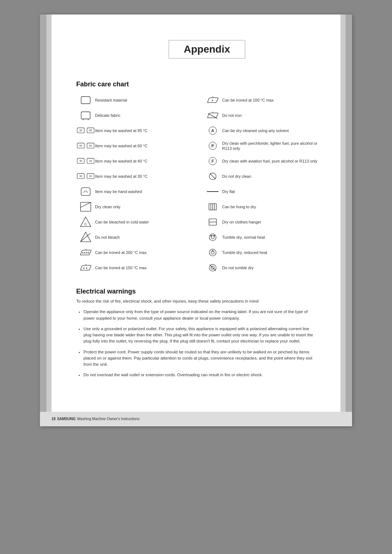  Describe the element at coordinates (263, 192) in the screenshot. I see `chart-row: Dry flat` at that location.